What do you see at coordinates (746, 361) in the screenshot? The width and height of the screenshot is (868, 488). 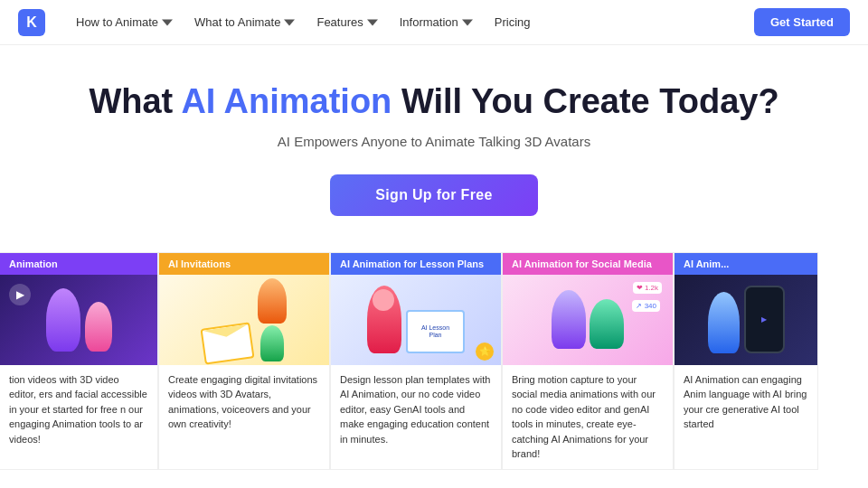 I see `card-ai-anim: AI Anim... ▶ AI Animation can engaging A…` at bounding box center [746, 361].